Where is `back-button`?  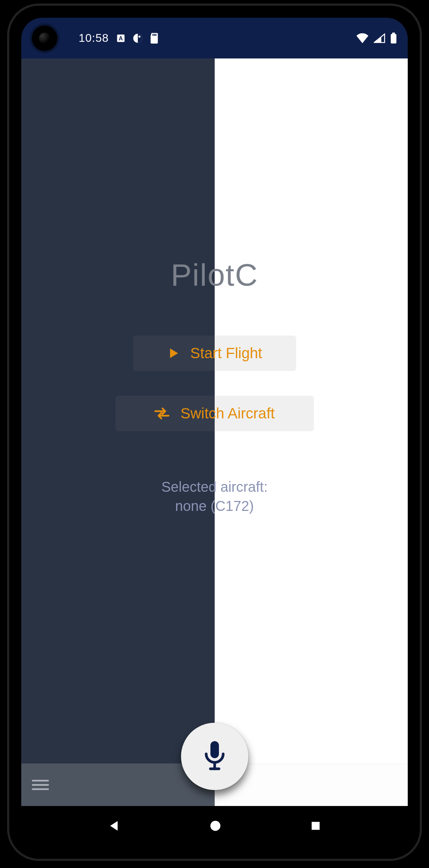
back-button is located at coordinates (114, 826).